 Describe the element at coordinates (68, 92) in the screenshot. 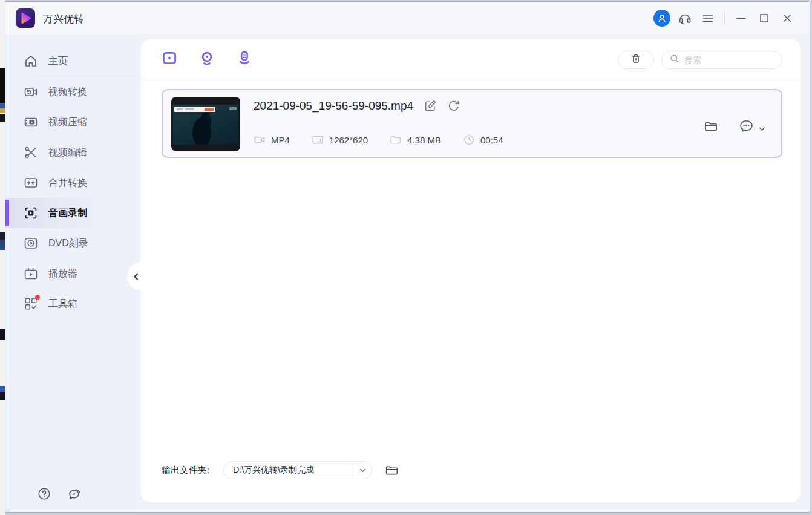

I see `sidebar-item-label: 视频转换` at that location.